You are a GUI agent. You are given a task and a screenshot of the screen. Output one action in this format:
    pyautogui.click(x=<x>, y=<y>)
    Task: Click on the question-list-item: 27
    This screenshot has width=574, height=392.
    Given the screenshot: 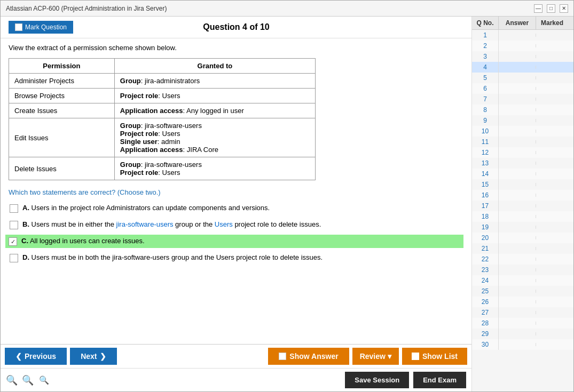 What is the action you would take?
    pyautogui.click(x=523, y=313)
    